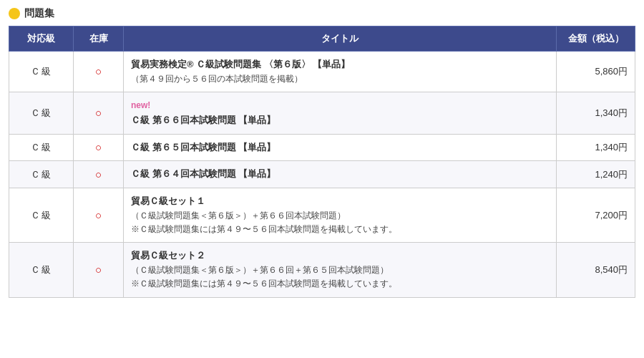 This screenshot has height=358, width=644. What do you see at coordinates (596, 175) in the screenshot?
I see `cell-price: 1,240円` at bounding box center [596, 175].